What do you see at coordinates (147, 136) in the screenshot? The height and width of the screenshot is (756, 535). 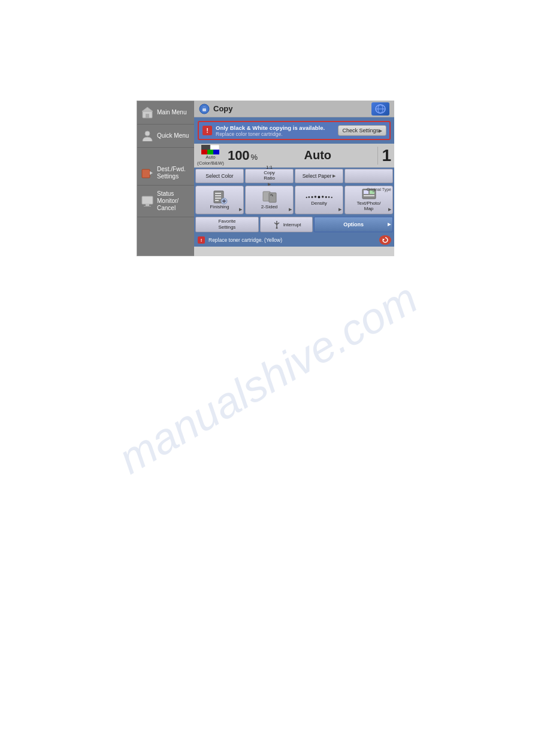 I see `person-icon` at bounding box center [147, 136].